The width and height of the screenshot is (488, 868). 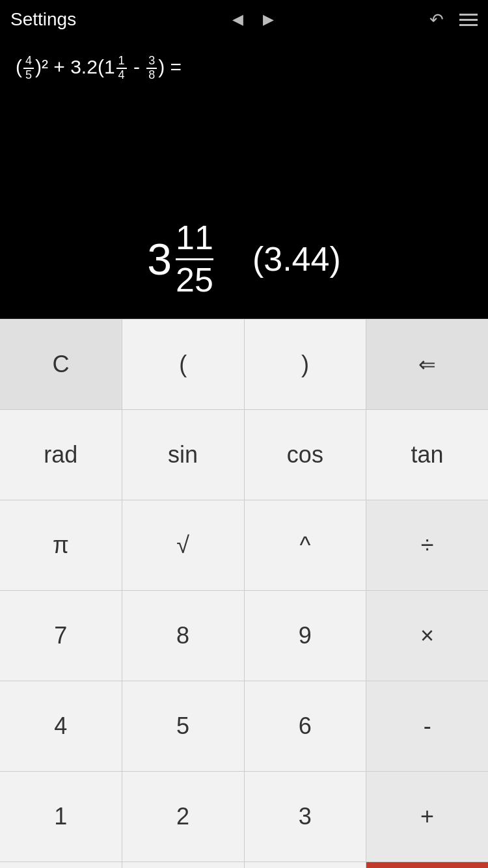 I want to click on right-arrow-button: ▶, so click(x=268, y=20).